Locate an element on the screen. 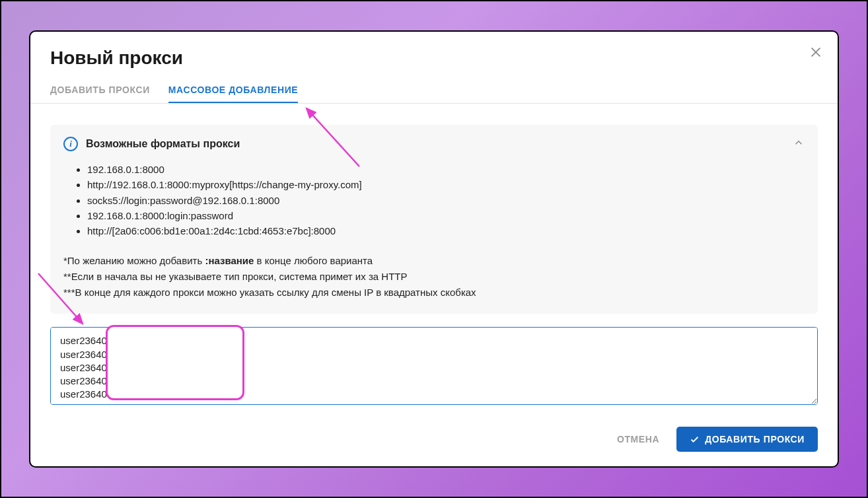 Image resolution: width=868 pixels, height=498 pixels. cancel-button: ОТМЕНА is located at coordinates (638, 439).